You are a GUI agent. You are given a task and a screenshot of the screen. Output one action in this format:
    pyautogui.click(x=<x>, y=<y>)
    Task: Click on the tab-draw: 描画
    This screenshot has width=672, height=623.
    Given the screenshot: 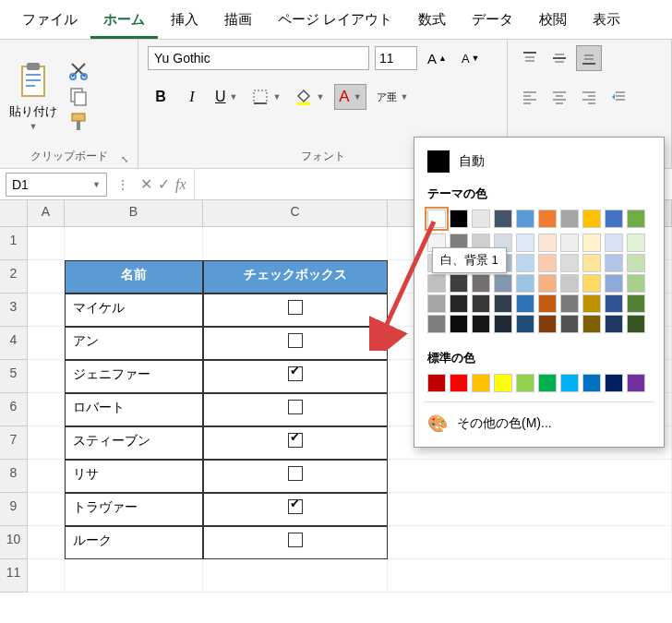 What is the action you would take?
    pyautogui.click(x=238, y=21)
    